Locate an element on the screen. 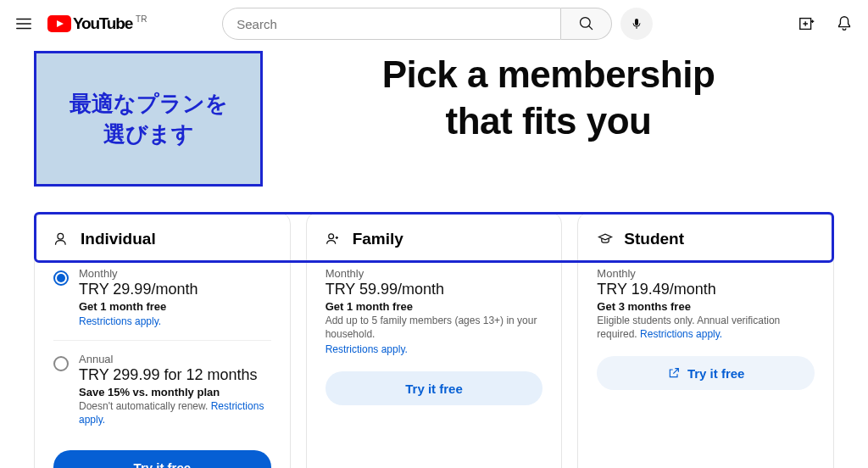 The width and height of the screenshot is (868, 468). voice-search-button is located at coordinates (637, 24).